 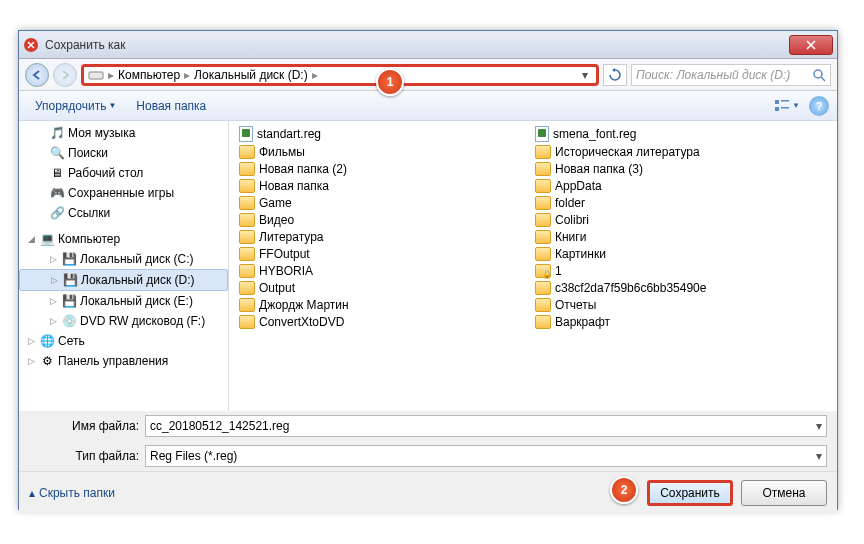 I want to click on search-icon: 🔍, so click(x=57, y=153).